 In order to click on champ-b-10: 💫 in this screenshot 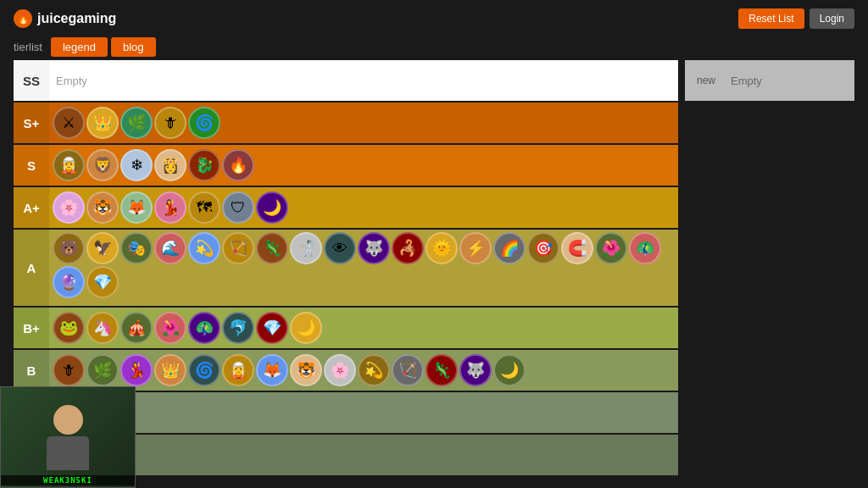, I will do `click(374, 370)`.